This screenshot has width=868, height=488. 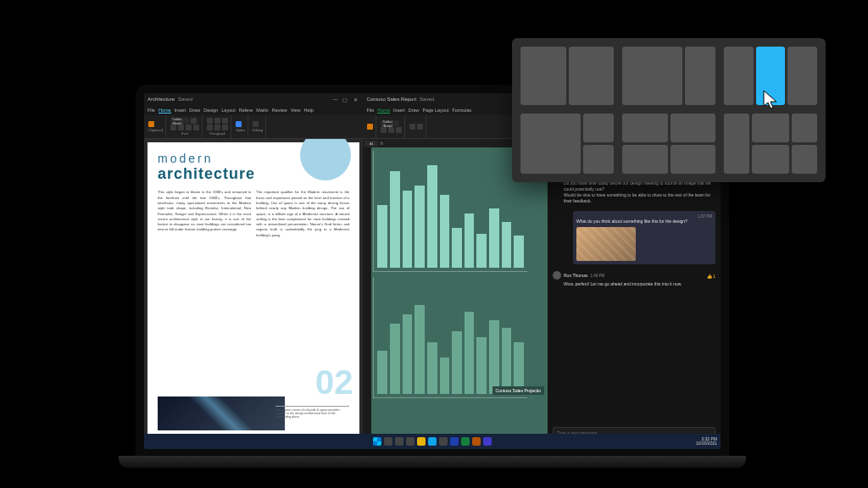 What do you see at coordinates (454, 441) in the screenshot?
I see `word-icon` at bounding box center [454, 441].